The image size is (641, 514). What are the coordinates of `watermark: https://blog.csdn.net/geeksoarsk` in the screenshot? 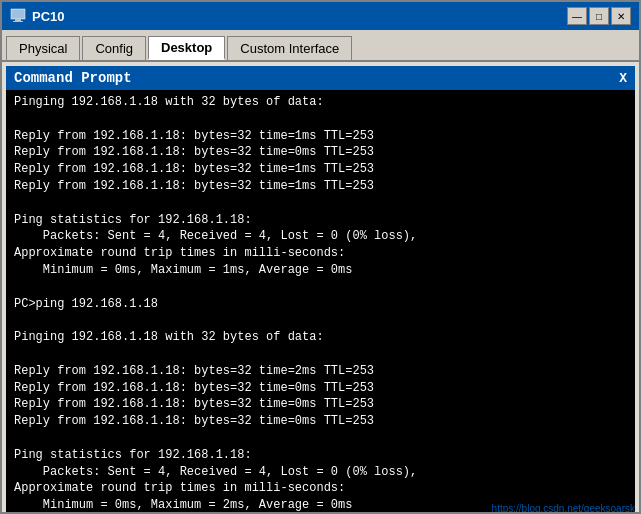 It's located at (564, 508).